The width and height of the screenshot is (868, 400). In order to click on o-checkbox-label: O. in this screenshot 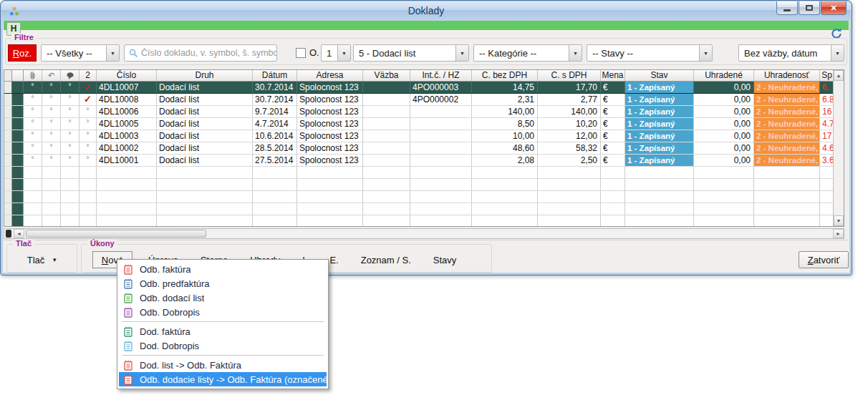, I will do `click(314, 53)`.